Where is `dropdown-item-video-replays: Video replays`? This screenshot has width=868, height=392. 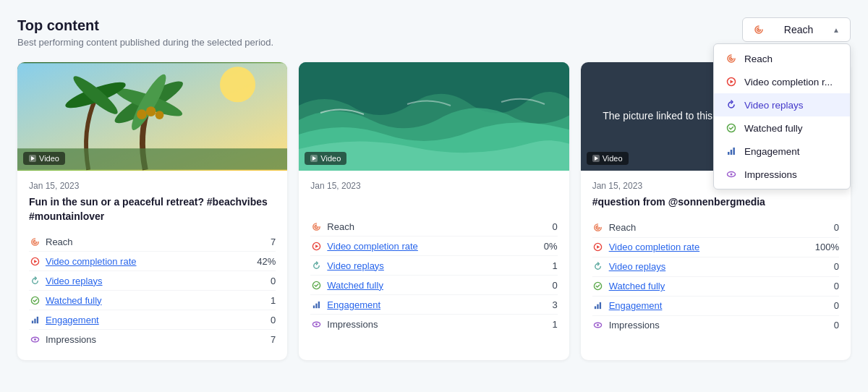
dropdown-item-video-replays: Video replays is located at coordinates (782, 105).